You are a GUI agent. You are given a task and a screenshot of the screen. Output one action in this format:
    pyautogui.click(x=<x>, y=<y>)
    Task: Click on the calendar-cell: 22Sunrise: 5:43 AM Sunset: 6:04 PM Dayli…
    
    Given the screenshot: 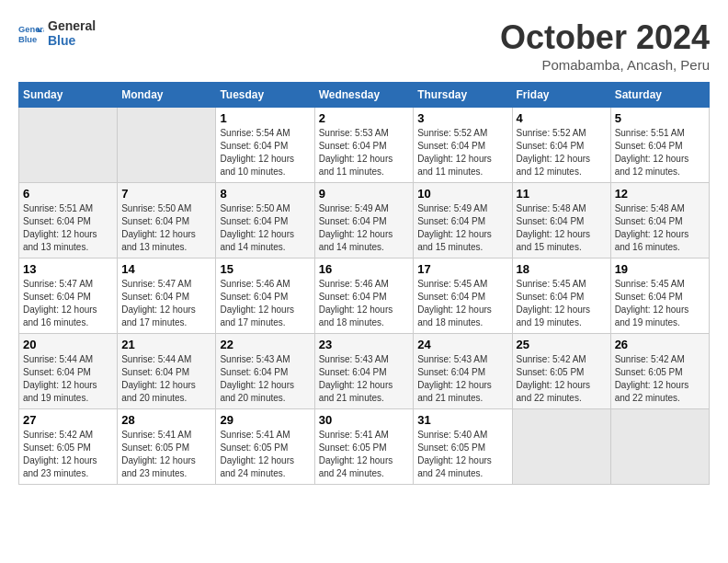 What is the action you would take?
    pyautogui.click(x=265, y=372)
    